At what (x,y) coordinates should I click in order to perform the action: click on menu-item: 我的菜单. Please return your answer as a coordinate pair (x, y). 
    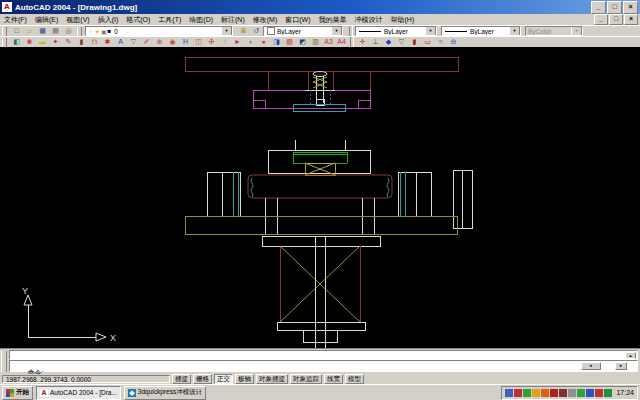
    Looking at the image, I should click on (333, 20).